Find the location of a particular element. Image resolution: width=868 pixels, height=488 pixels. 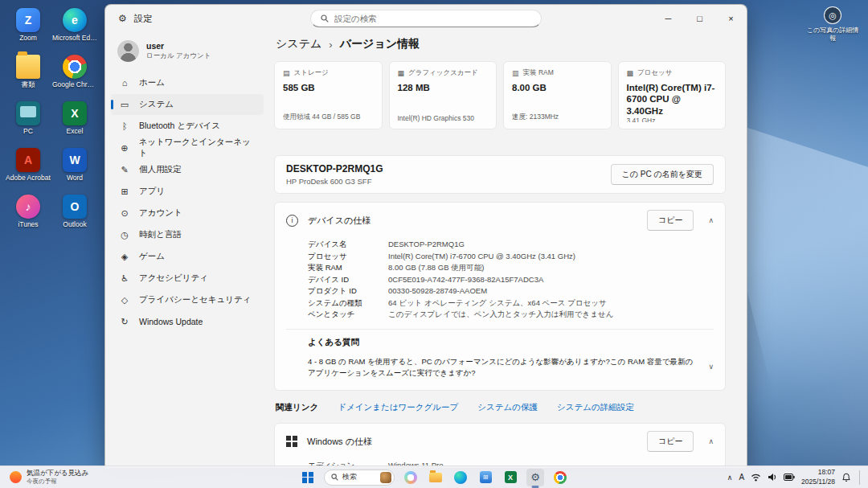

divider is located at coordinates (500, 330).